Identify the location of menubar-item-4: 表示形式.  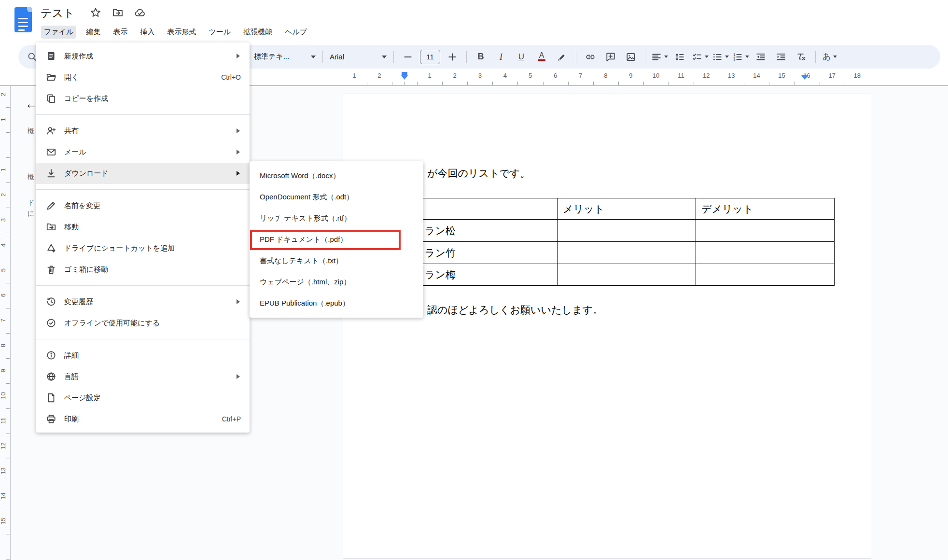
(181, 32).